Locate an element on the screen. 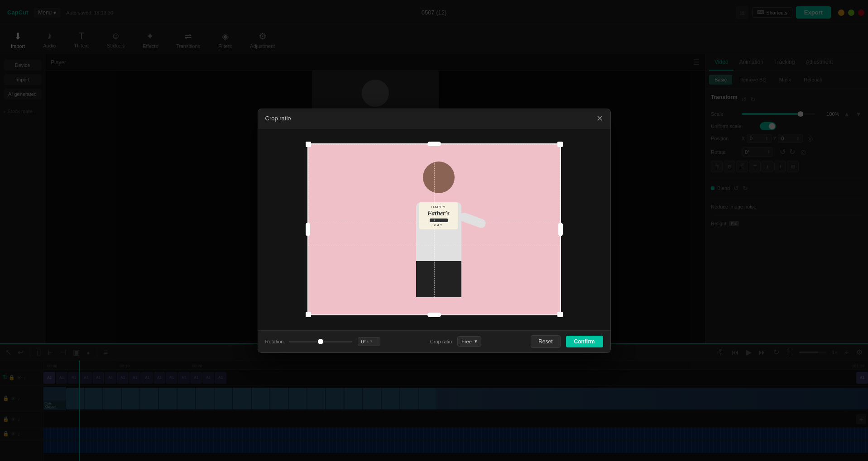  crop-inner-box is located at coordinates (434, 195).